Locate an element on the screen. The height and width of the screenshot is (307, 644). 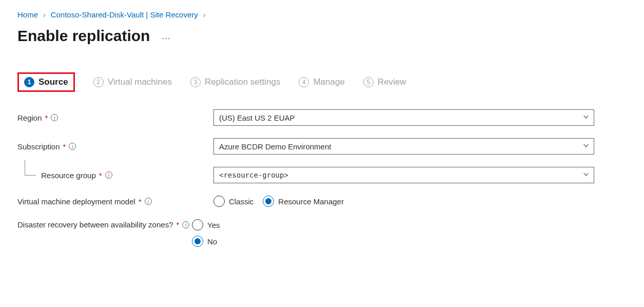
title-row: Enable replication … is located at coordinates (322, 36).